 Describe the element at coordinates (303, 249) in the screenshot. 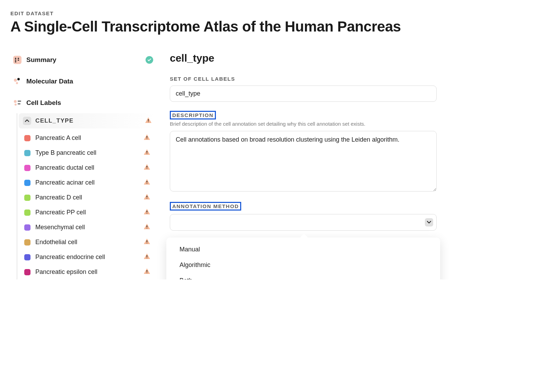

I see `dropdown-item: Manual` at that location.